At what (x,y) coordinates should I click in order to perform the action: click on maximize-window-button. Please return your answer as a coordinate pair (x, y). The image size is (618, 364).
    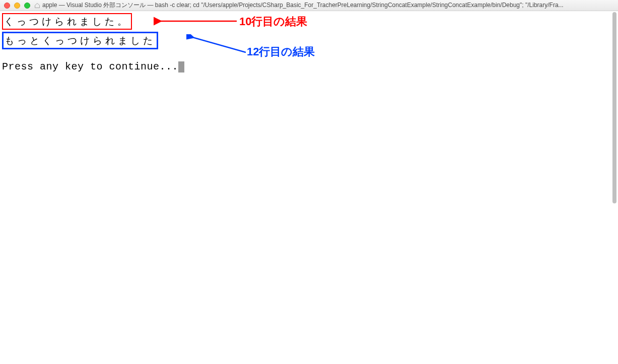
    Looking at the image, I should click on (27, 6).